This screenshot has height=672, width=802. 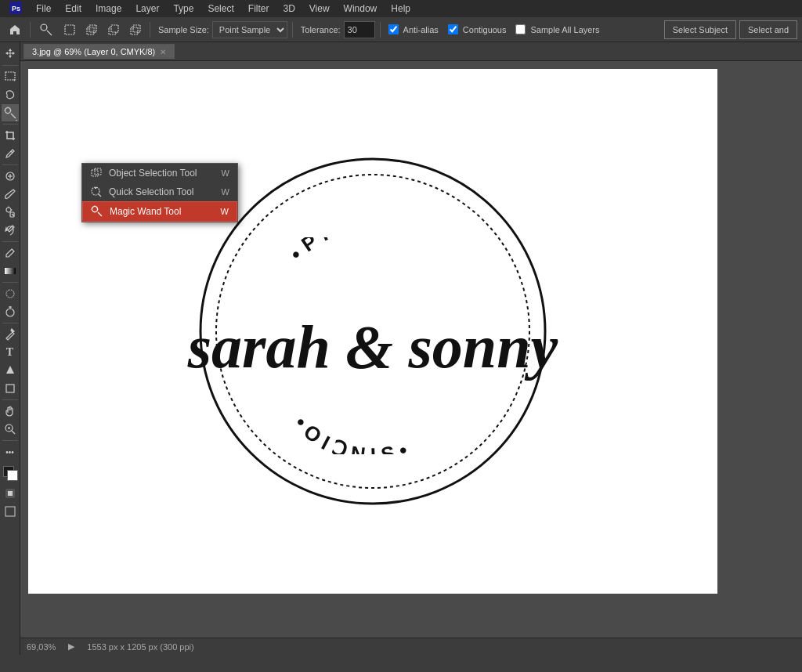 I want to click on sample-all-layers-label: Sample All Layers, so click(x=558, y=30).